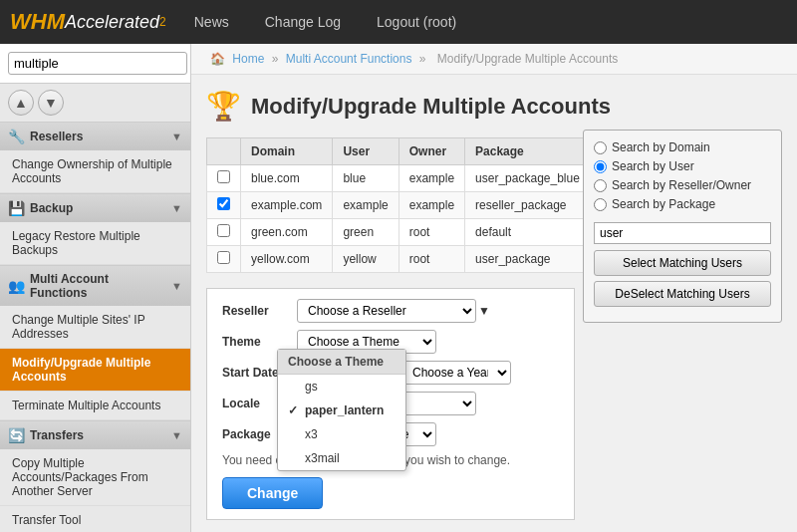 The width and height of the screenshot is (797, 532). I want to click on nav-news: News, so click(211, 22).